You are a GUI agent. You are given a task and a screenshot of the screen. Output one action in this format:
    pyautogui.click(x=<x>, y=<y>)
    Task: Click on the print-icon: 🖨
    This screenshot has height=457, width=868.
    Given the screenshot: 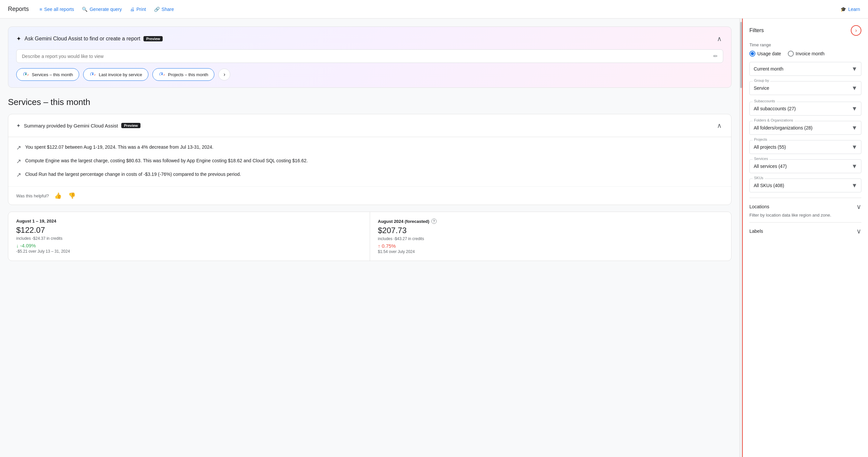 What is the action you would take?
    pyautogui.click(x=132, y=9)
    